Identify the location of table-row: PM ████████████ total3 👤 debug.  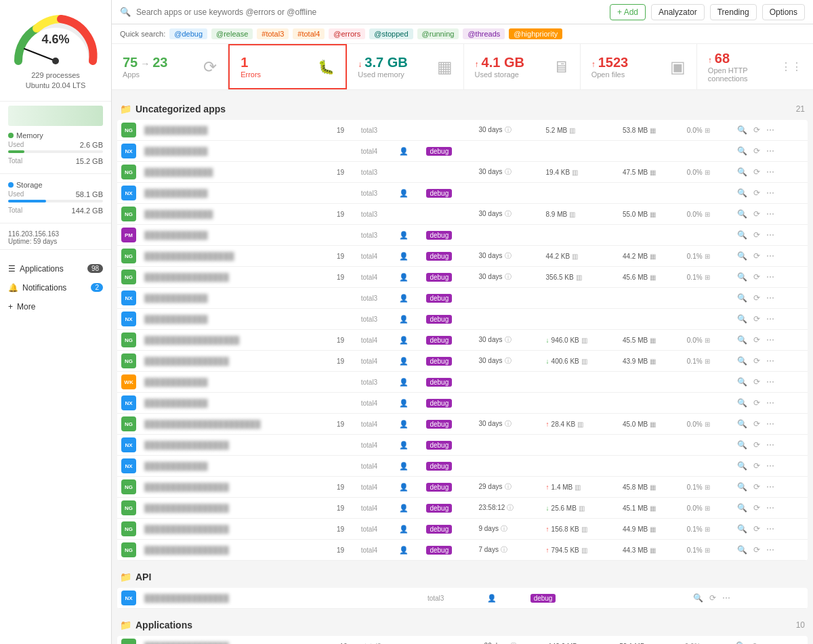
(462, 236).